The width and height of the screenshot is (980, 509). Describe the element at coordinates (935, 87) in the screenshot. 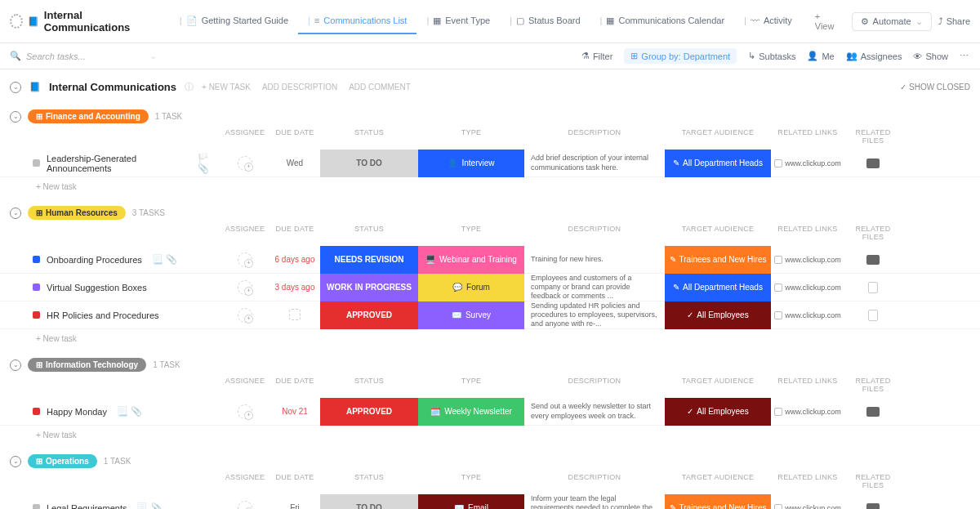

I see `show-closed-button: ✓ SHOW CLOSED` at that location.